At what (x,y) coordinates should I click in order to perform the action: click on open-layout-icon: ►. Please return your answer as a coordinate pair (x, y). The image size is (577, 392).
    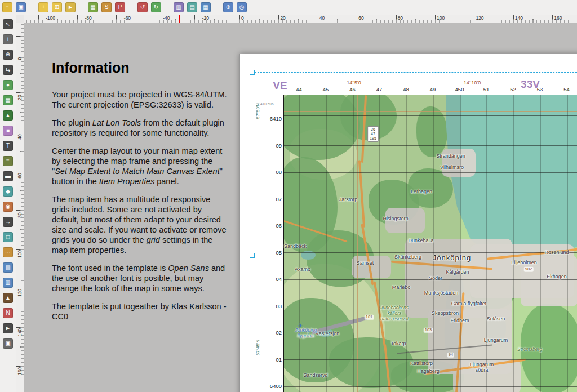
    Looking at the image, I should click on (70, 7).